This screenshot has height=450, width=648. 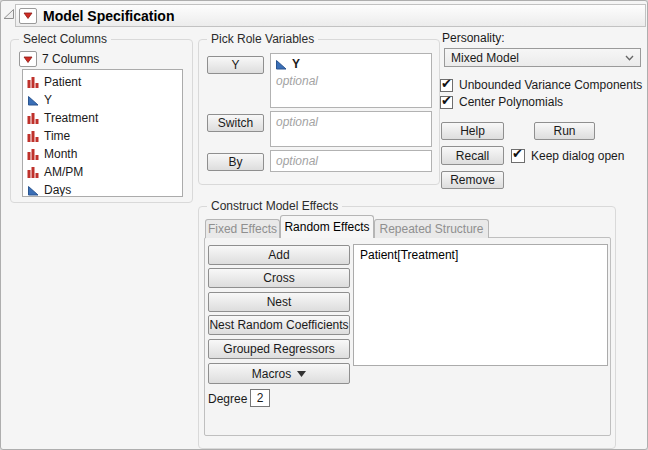 What do you see at coordinates (102, 117) in the screenshot?
I see `column-item: Treatment` at bounding box center [102, 117].